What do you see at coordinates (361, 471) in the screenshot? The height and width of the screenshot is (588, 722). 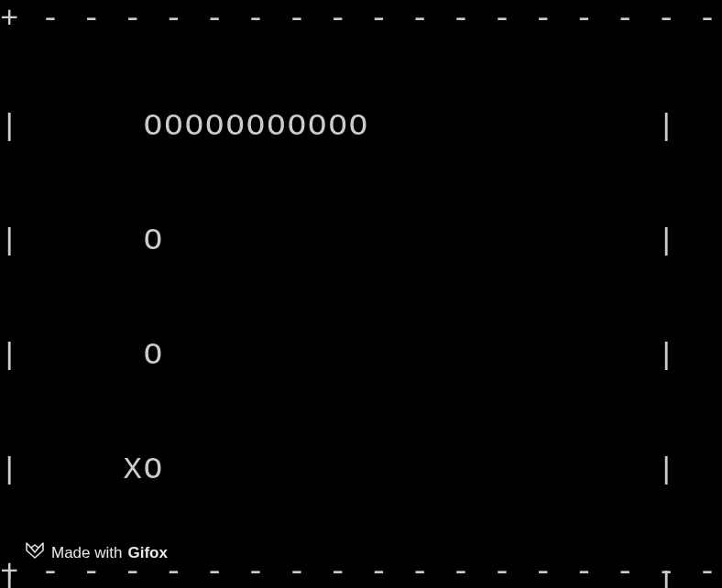 I see `game-row: | XO |` at bounding box center [361, 471].